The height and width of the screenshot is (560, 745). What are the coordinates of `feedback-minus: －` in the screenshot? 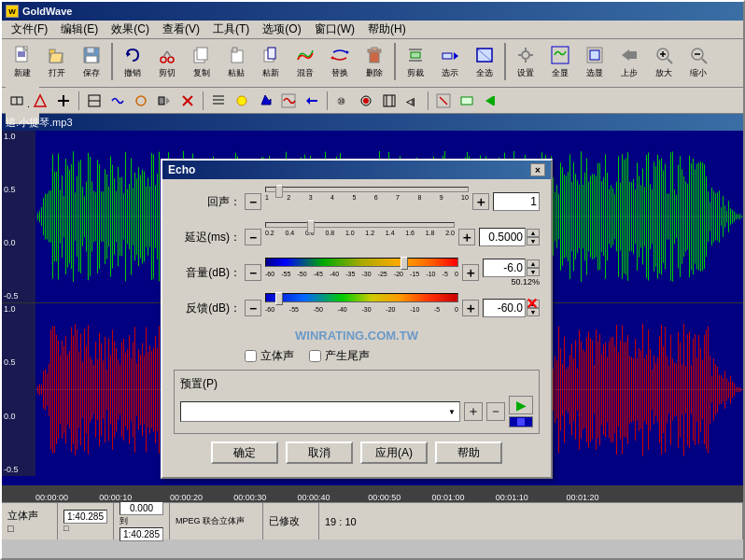 It's located at (253, 308).